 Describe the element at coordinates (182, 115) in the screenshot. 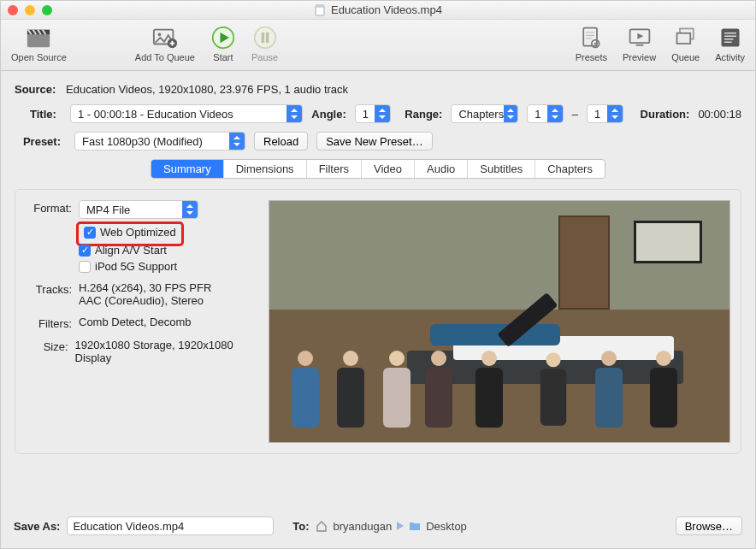

I see `title-select-value: 1 - 00:00:18 - Education Videos` at that location.